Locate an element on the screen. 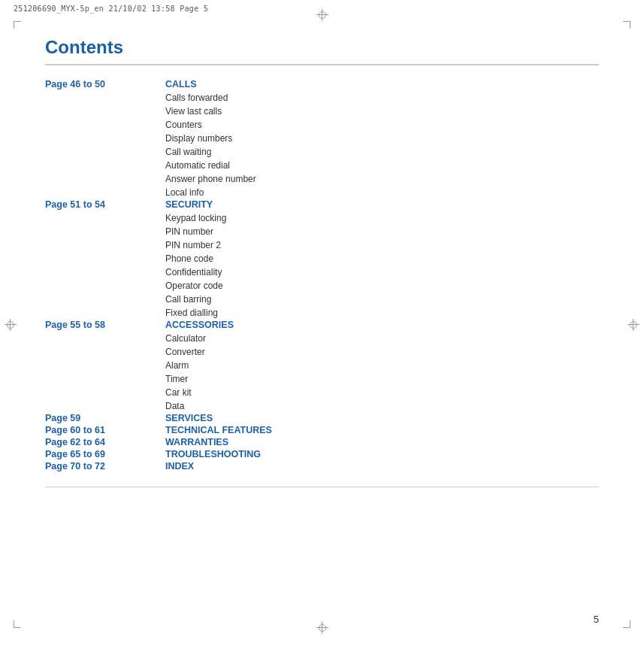 The image size is (644, 649). toc-item: Calculator is located at coordinates (382, 338).